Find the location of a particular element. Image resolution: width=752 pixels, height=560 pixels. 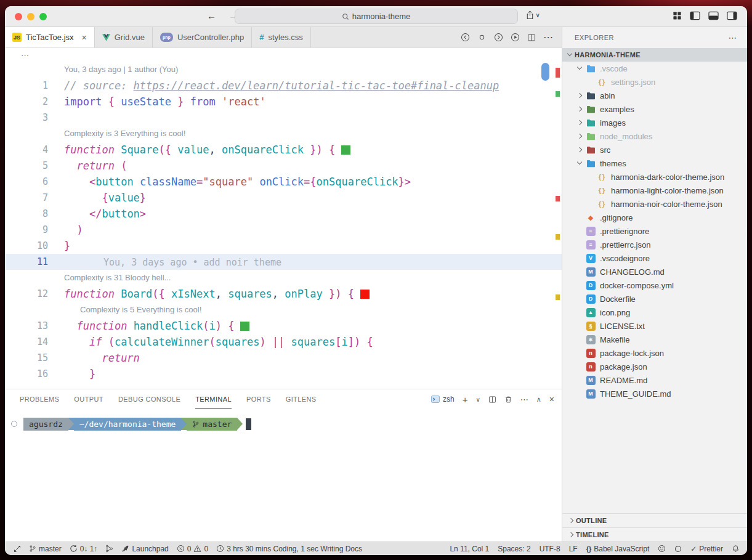

line-number: 8 is located at coordinates (34, 214).